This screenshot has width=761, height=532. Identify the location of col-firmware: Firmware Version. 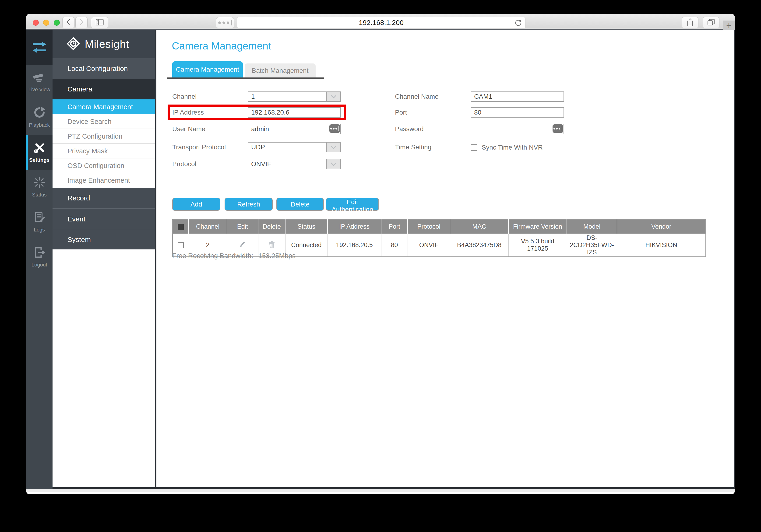
(538, 227).